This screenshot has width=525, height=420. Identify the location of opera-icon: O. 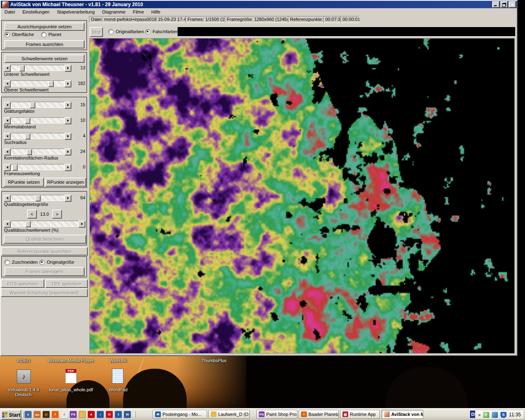
(109, 414).